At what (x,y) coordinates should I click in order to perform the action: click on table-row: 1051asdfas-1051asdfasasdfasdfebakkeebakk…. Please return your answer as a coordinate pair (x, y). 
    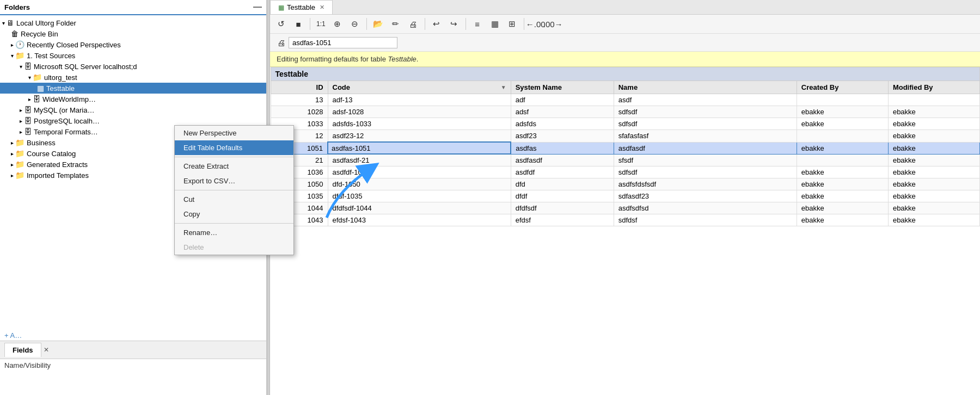
    Looking at the image, I should click on (625, 148).